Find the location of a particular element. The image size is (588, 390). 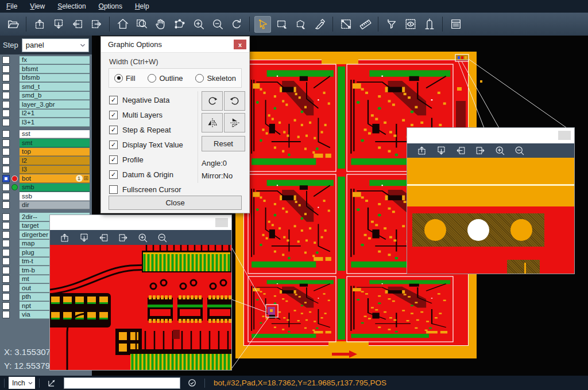

refresh-icon is located at coordinates (192, 383).